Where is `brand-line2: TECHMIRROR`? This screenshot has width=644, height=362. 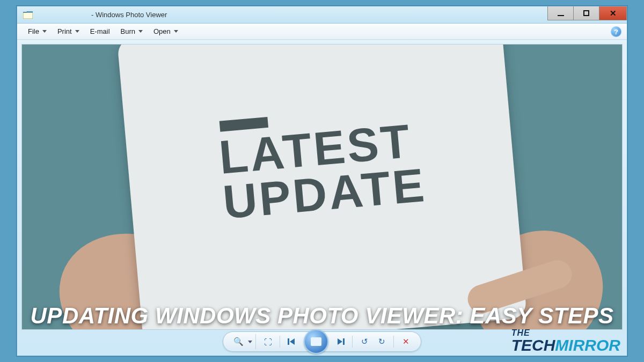 brand-line2: TECHMIRROR is located at coordinates (566, 345).